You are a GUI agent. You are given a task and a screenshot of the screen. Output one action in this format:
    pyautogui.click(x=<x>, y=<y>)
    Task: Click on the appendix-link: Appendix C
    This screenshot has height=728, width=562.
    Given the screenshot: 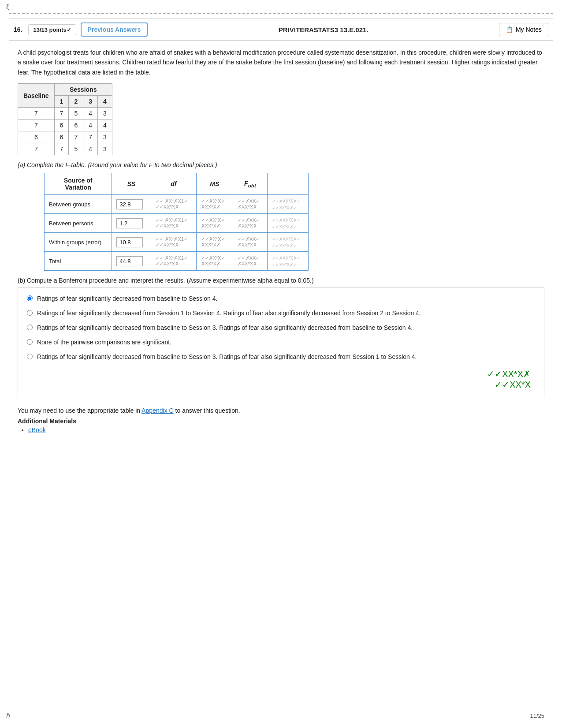 What is the action you would take?
    pyautogui.click(x=157, y=411)
    